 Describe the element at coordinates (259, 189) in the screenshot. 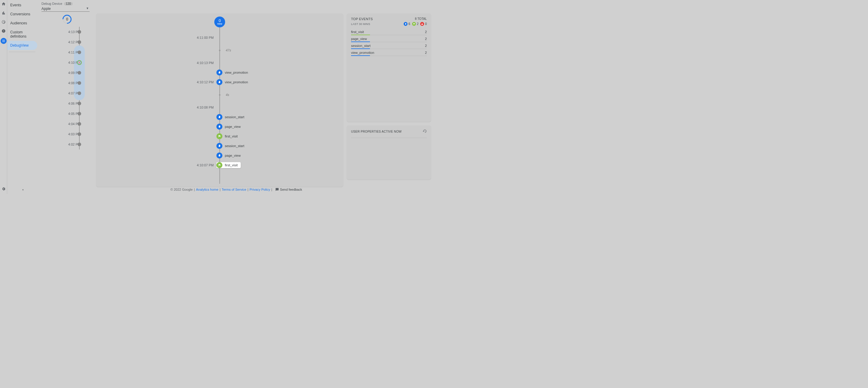

I see `footer-link-privacy: Privacy Policy` at that location.